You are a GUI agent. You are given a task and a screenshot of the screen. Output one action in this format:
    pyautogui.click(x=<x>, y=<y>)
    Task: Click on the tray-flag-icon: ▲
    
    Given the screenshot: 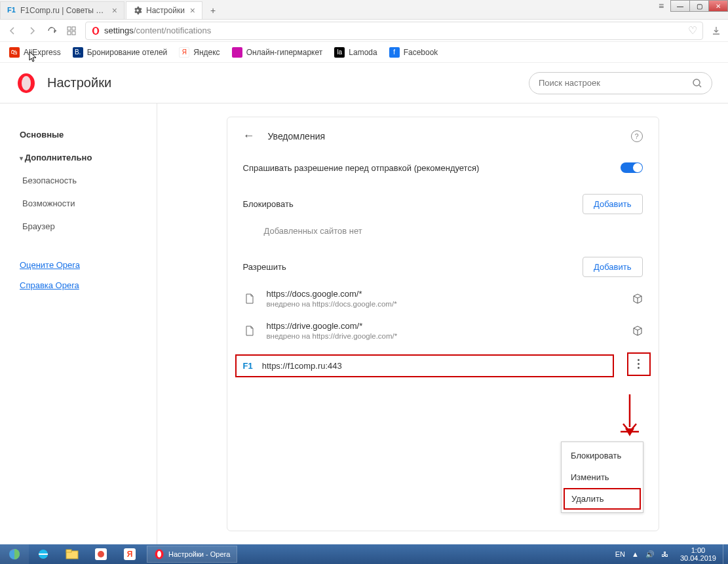 What is the action you would take?
    pyautogui.click(x=636, y=554)
    